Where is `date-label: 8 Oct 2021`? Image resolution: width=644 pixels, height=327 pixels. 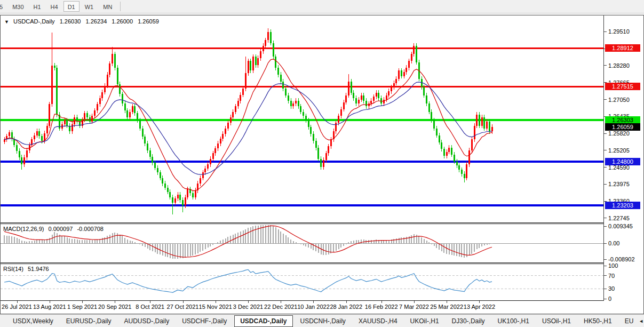
date-label: 8 Oct 2021 is located at coordinates (150, 307).